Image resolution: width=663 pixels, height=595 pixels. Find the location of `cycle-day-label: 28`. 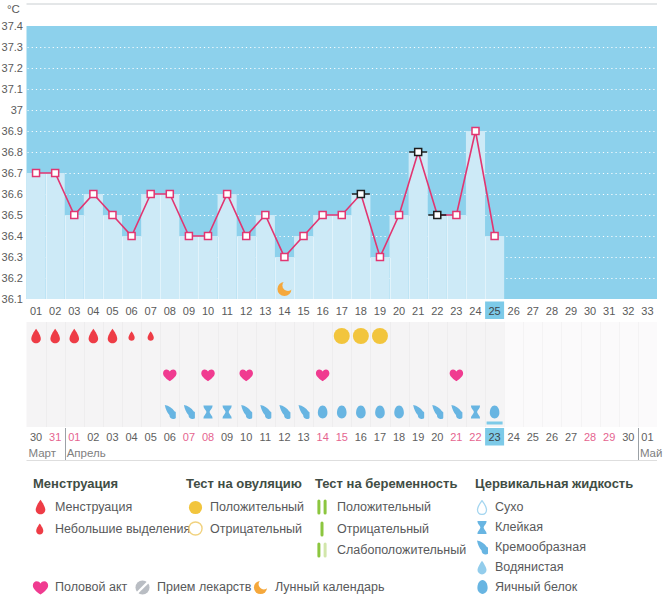

cycle-day-label: 28 is located at coordinates (552, 311).